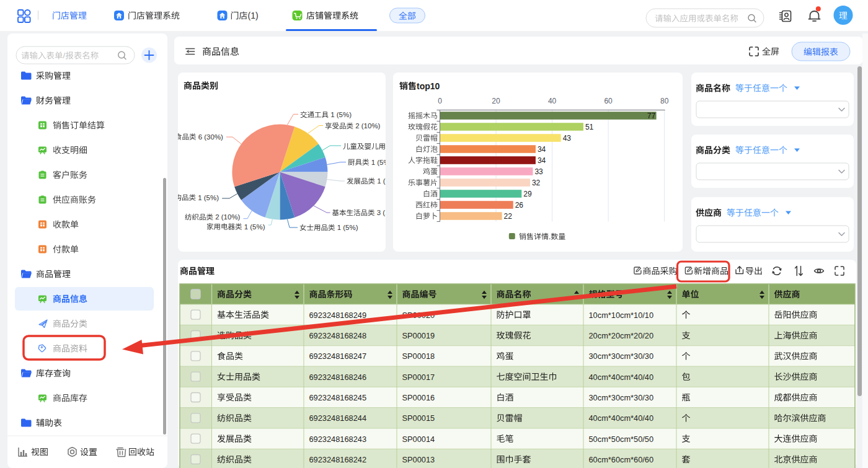  Describe the element at coordinates (552, 101) in the screenshot. I see `svg-text: 40` at that location.